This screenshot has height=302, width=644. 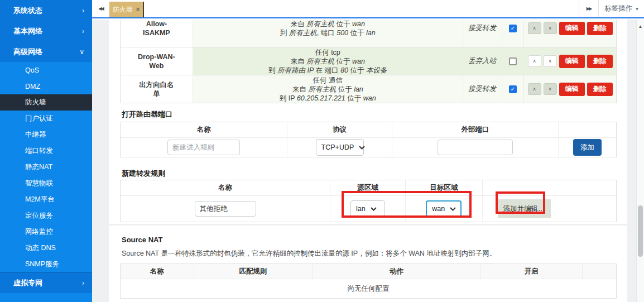 I want to click on empty-state-text: 尚无任何配置, so click(x=368, y=289).